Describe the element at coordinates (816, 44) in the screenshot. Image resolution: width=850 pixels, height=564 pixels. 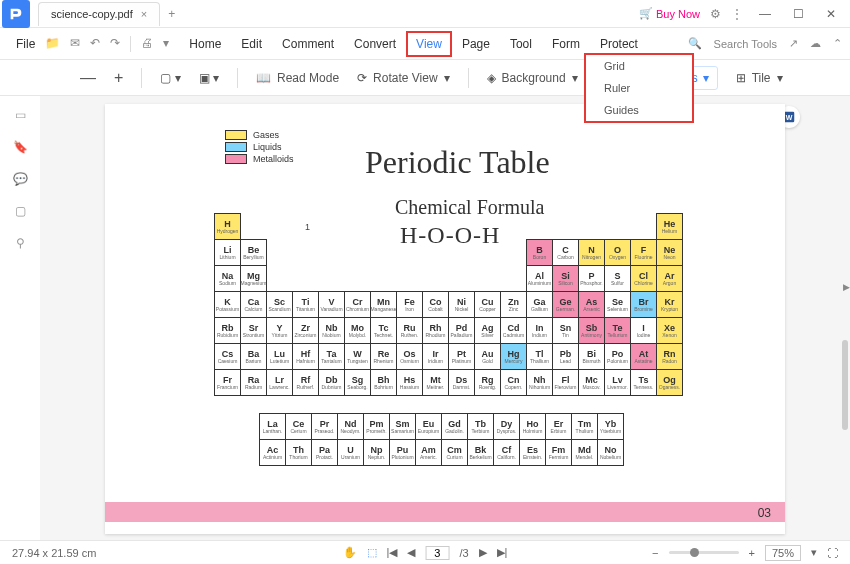
I see `cloud-icon: ☁` at that location.